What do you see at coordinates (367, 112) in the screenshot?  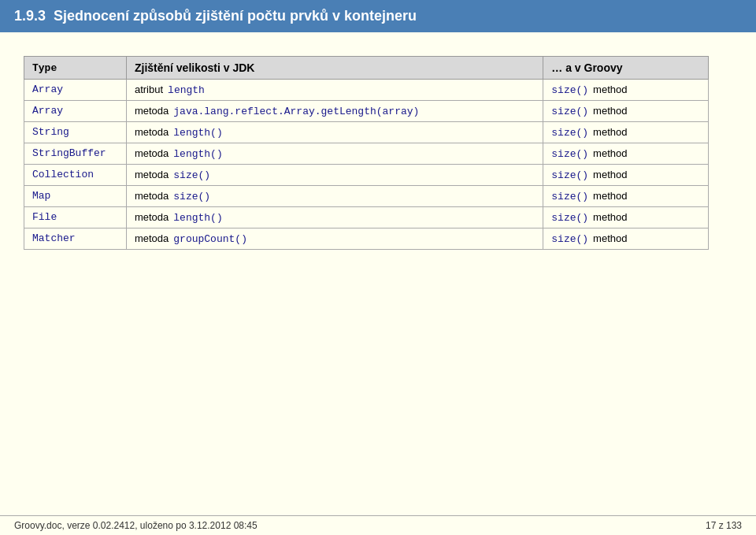 I see `table-row: Arraymetodajava.lang.reflect.Array.getLe…` at bounding box center [367, 112].